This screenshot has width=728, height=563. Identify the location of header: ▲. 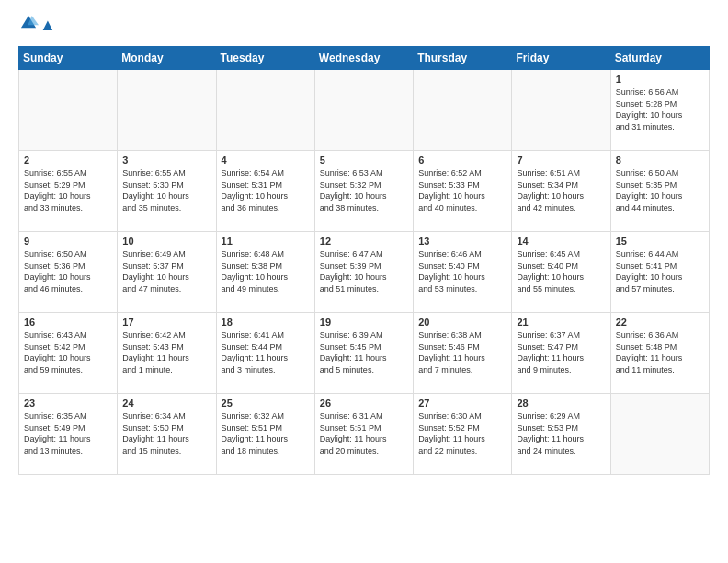
(364, 26).